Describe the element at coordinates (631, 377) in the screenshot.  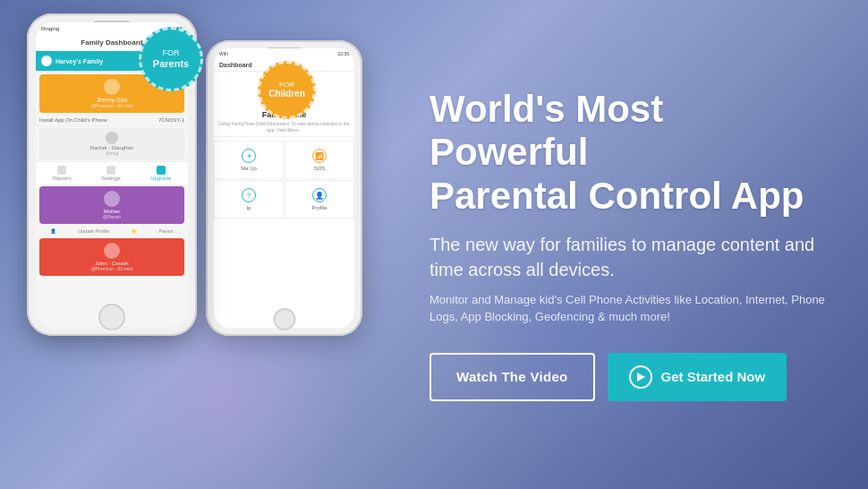
I see `buttons-row: Watch The Video Get Started Now` at that location.